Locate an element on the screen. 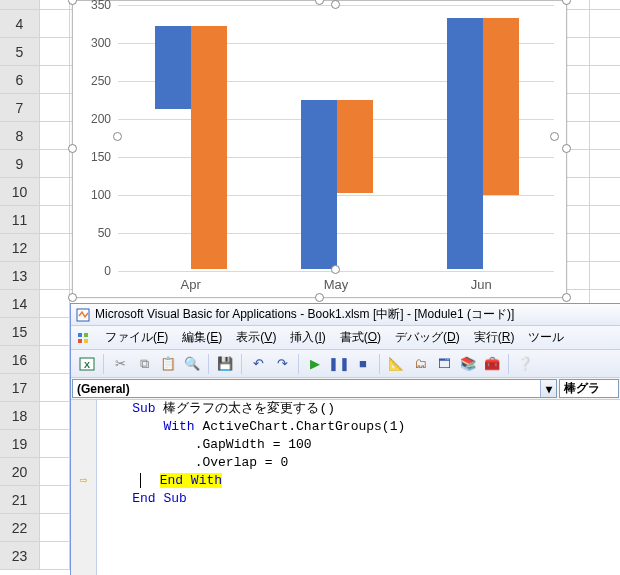  menu-item: 実行(R) is located at coordinates (494, 338).